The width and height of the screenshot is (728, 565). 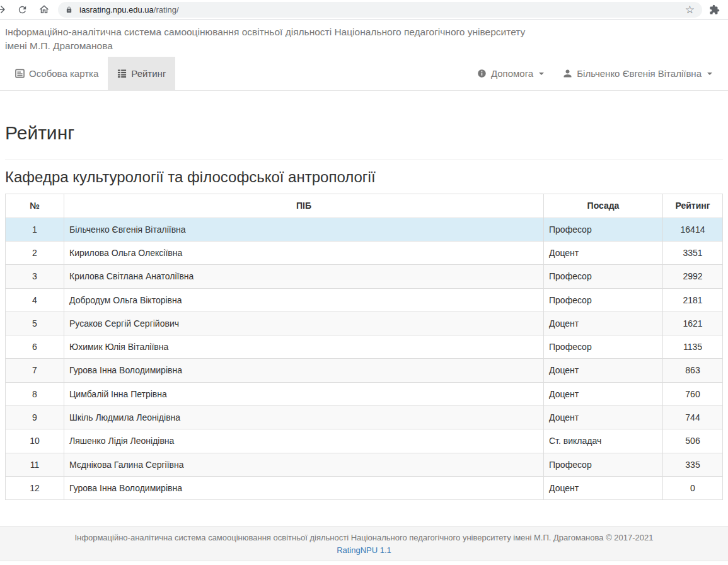 What do you see at coordinates (364, 371) in the screenshot?
I see `table-row: 7 Гурова Інна Володимирівна Доцент 863` at bounding box center [364, 371].